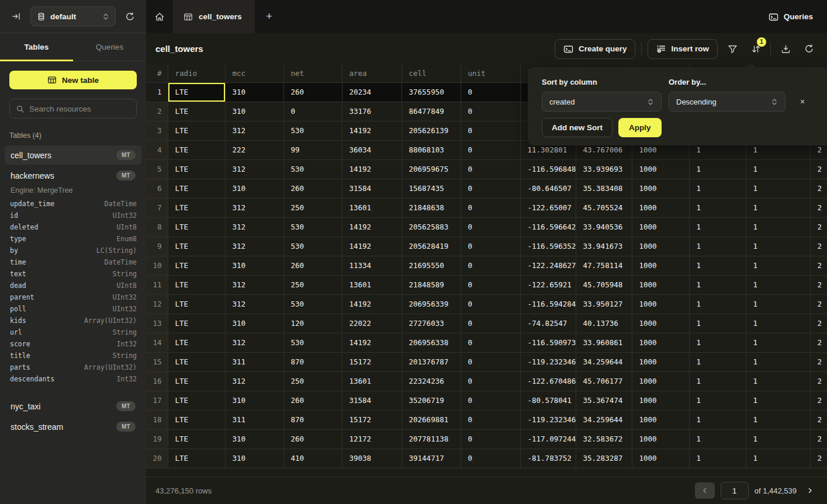  What do you see at coordinates (548, 265) in the screenshot?
I see `table-cell: -122.248627` at bounding box center [548, 265].